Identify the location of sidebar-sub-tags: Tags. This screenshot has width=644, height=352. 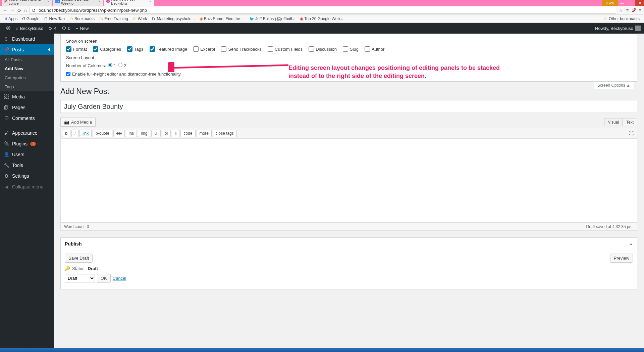
(27, 87).